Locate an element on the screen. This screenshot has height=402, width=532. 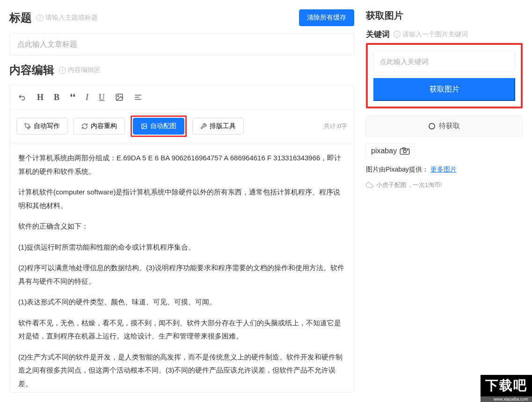
undo-icon is located at coordinates (22, 97).